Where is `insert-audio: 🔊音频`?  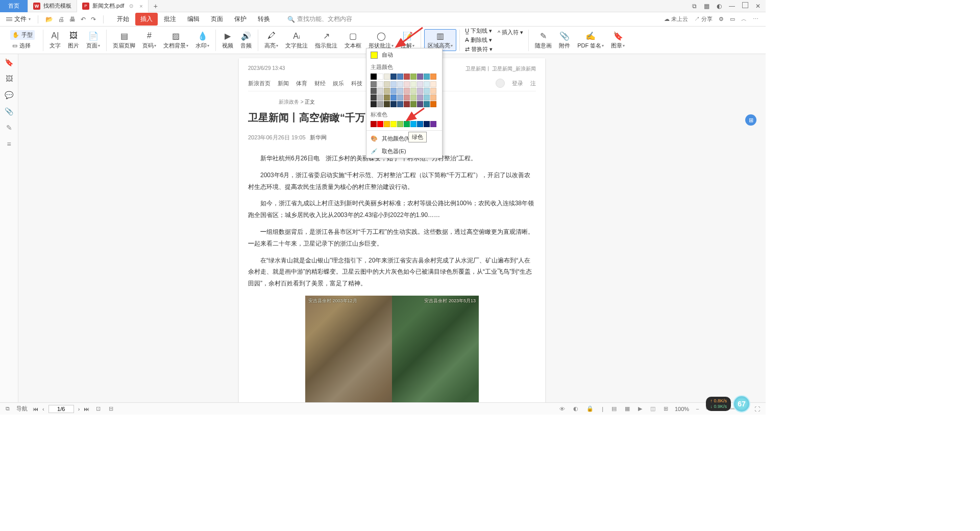 insert-audio: 🔊音频 is located at coordinates (246, 40).